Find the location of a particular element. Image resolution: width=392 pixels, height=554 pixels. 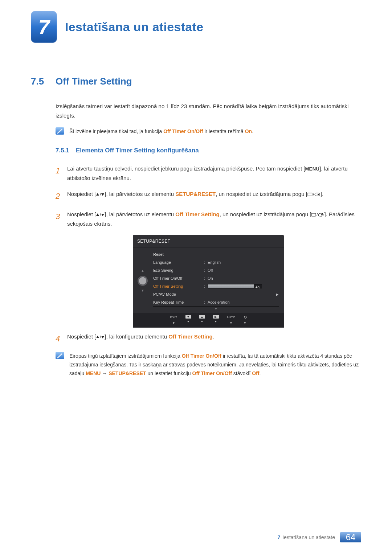

subsection-number: 7.5.1 is located at coordinates (66, 151).